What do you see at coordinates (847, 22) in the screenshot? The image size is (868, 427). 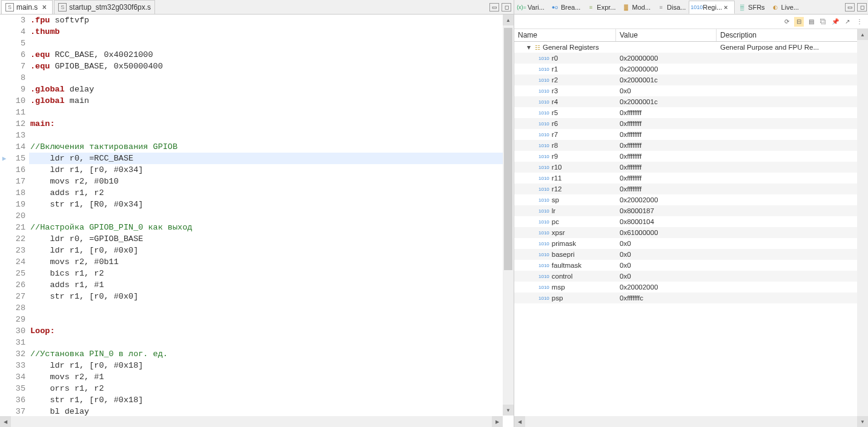 I see `export-icon: ↗` at bounding box center [847, 22].